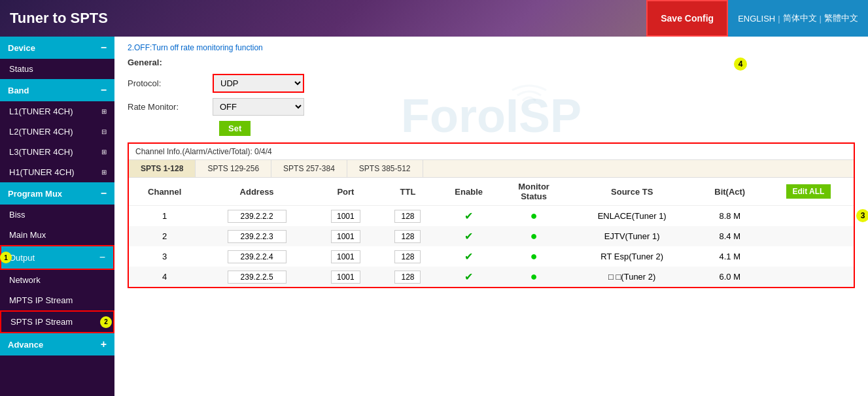  What do you see at coordinates (58, 111) in the screenshot?
I see `sidebar-item-l1: L1(TUNER 4CH) ⊞` at bounding box center [58, 111].